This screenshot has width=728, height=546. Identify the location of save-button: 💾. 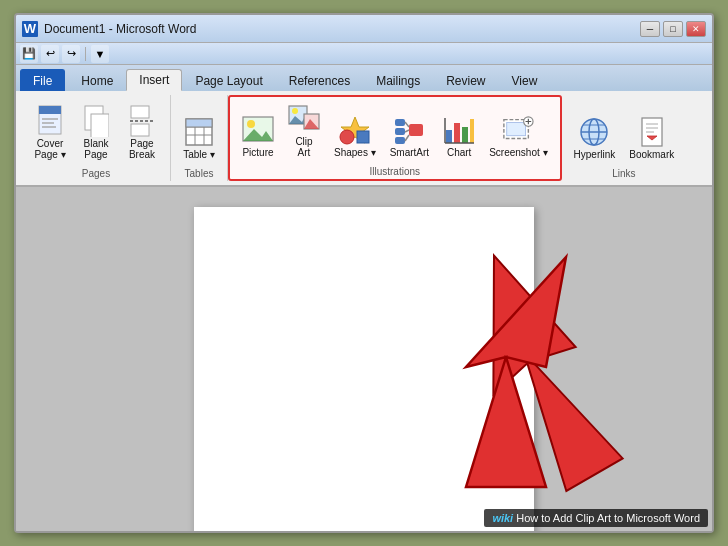
(29, 54).